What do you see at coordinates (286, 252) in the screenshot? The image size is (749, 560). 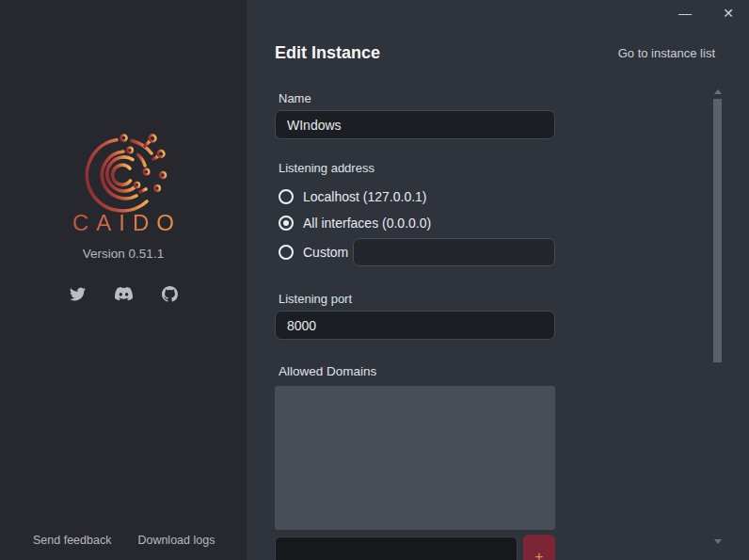 I see `radio-custom-circle` at bounding box center [286, 252].